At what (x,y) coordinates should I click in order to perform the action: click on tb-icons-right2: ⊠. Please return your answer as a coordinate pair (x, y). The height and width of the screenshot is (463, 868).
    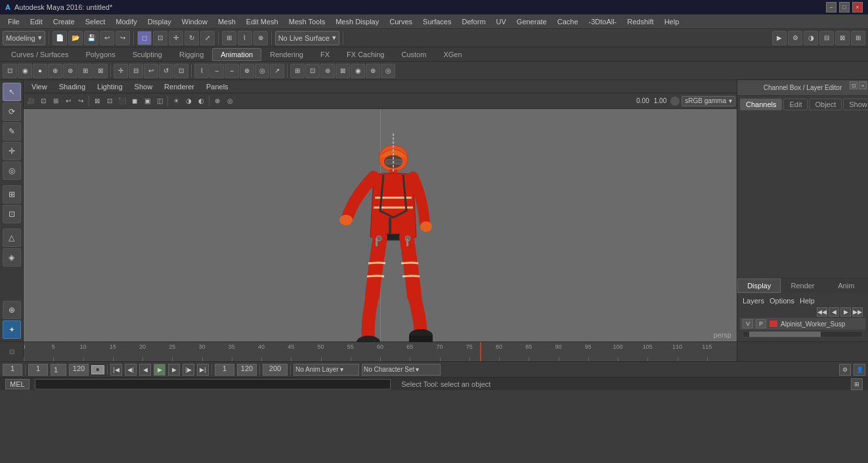
    Looking at the image, I should click on (842, 38).